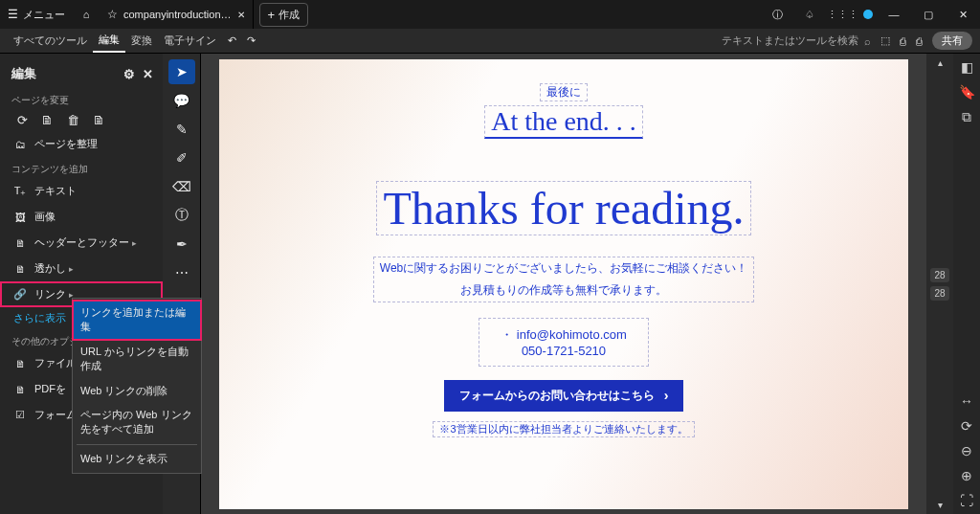  I want to click on close-panel-icon: ✕, so click(147, 75).